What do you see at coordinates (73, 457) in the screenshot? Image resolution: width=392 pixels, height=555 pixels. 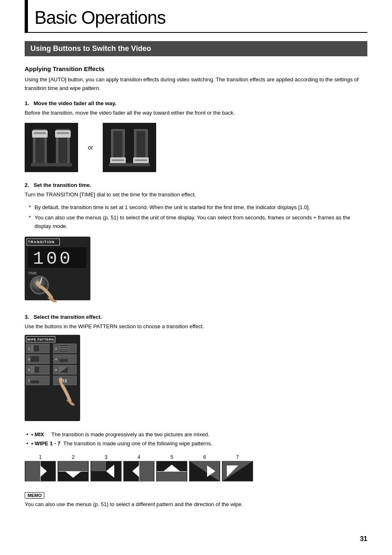 I see `pattern-num-2: 2` at bounding box center [73, 457].